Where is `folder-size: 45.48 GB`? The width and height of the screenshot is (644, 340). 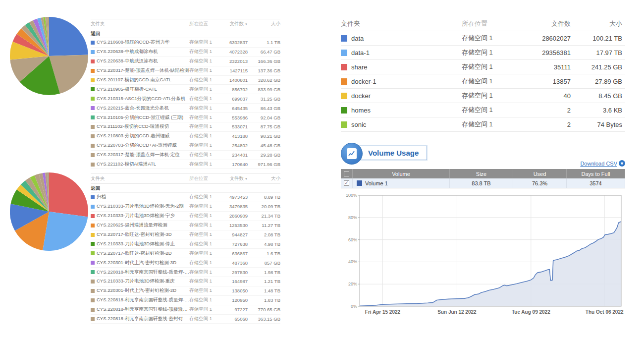
folder-size: 45.48 GB is located at coordinates (264, 146).